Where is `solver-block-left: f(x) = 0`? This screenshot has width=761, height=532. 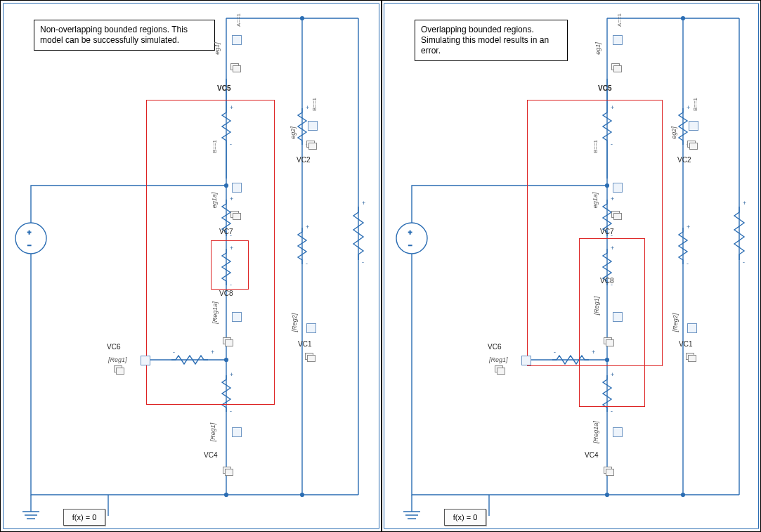
solver-block-left: f(x) = 0 is located at coordinates (84, 517).